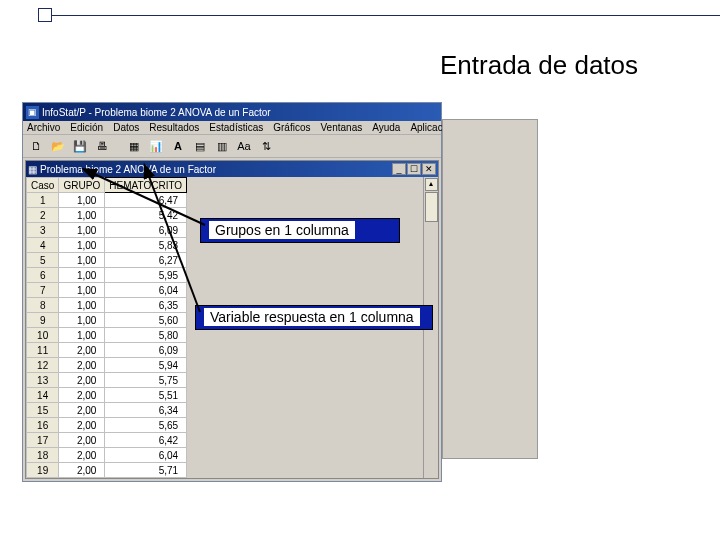 Image resolution: width=720 pixels, height=540 pixels. Describe the element at coordinates (178, 146) in the screenshot. I see `tool-text-a-icon: A` at that location.